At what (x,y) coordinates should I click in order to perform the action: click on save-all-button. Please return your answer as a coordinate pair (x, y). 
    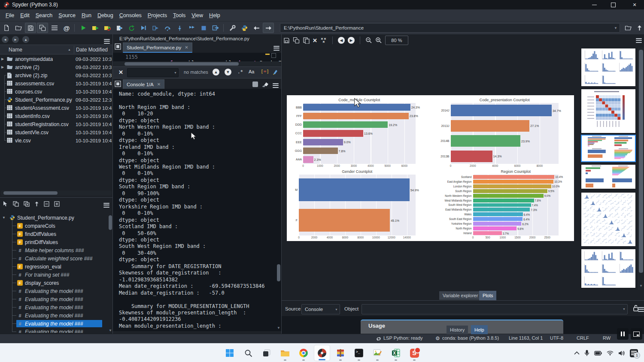
    Looking at the image, I should click on (43, 28).